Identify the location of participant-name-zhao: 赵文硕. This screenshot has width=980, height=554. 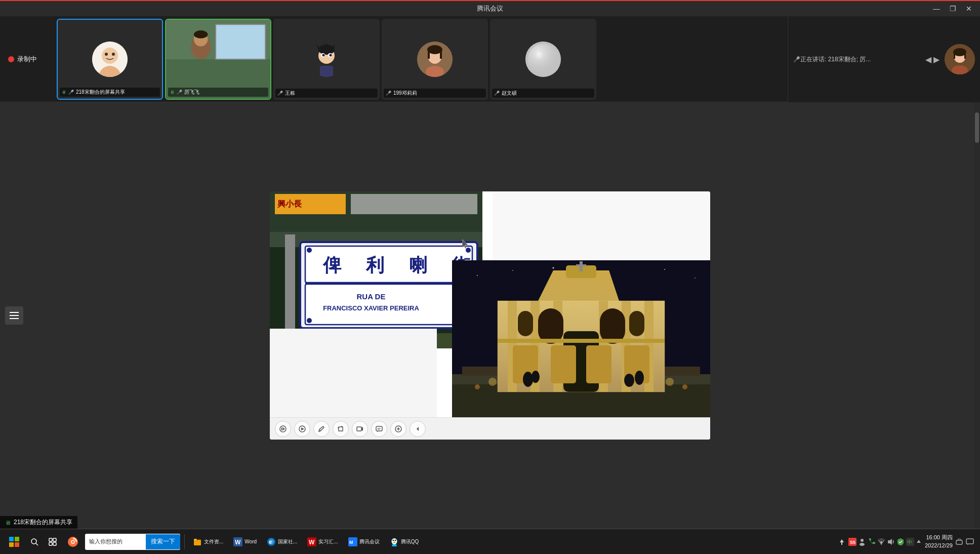
(509, 93).